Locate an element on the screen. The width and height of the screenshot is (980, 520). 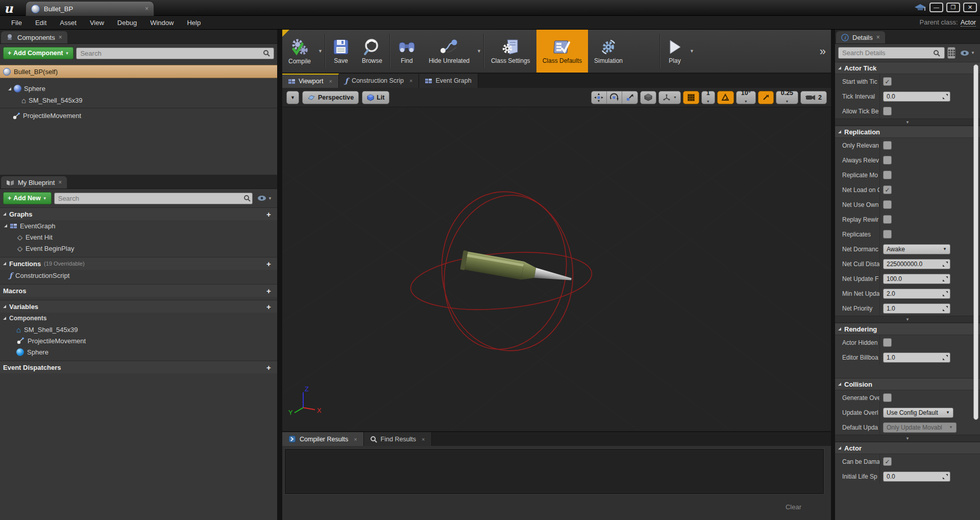
number-field: 2.0 is located at coordinates (917, 294).